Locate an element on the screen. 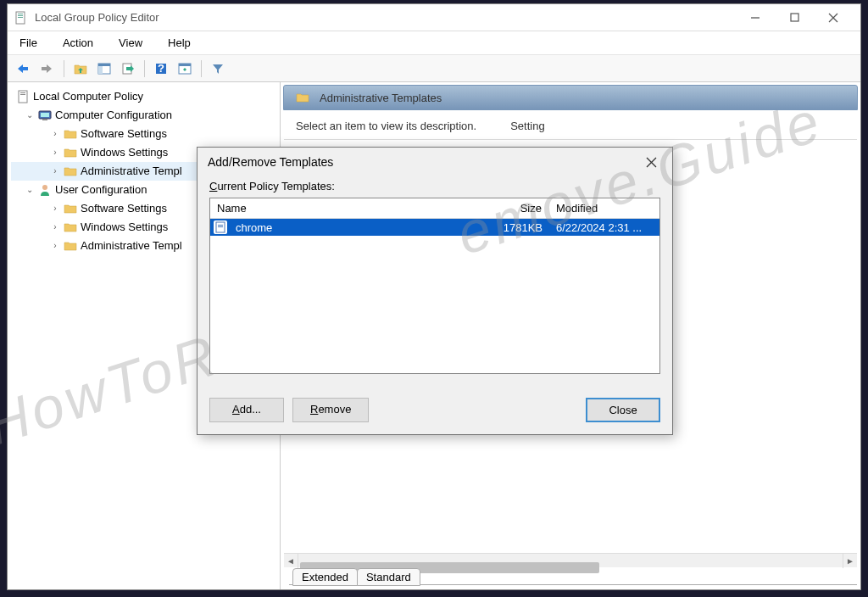 This screenshot has width=868, height=597. dialog-label: Current Policy Templates: is located at coordinates (435, 187).